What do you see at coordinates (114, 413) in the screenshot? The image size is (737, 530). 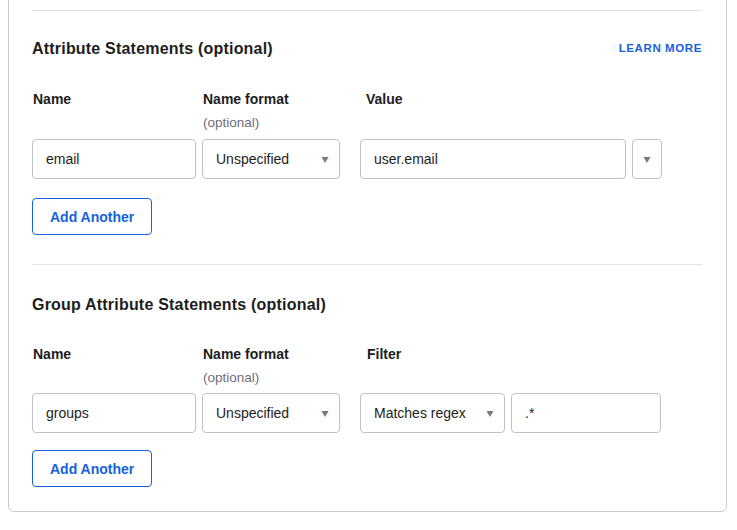 I see `group-attribute-name-input` at bounding box center [114, 413].